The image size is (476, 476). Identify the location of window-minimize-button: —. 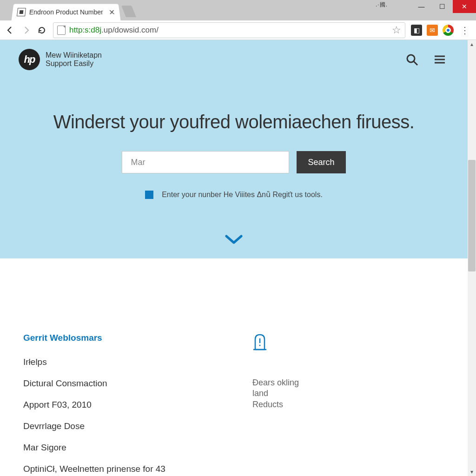
(421, 7).